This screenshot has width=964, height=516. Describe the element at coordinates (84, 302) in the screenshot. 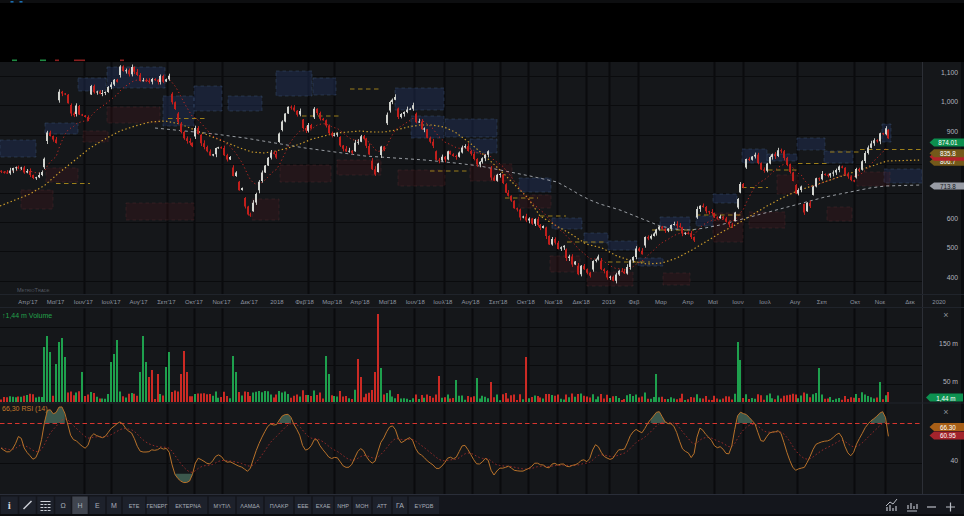

I see `svg-text: Ιουν'17` at that location.